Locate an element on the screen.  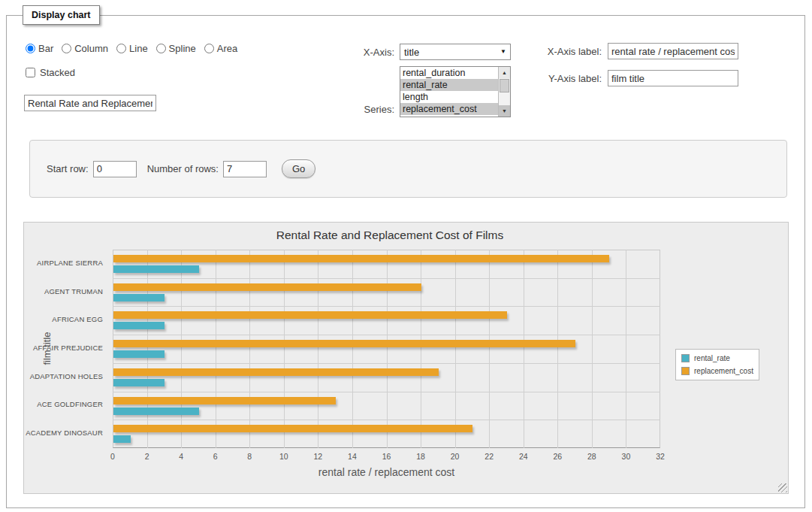
radio-area is located at coordinates (209, 48).